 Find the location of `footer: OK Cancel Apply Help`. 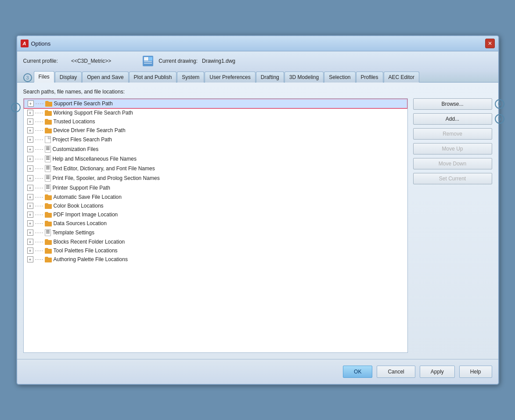

footer: OK Cancel Apply Help is located at coordinates (258, 371).